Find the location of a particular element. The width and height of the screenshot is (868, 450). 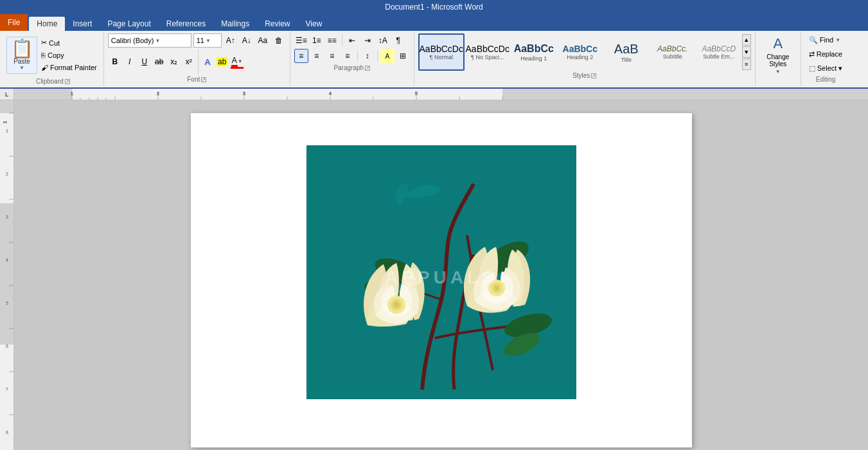

font-size-arrow: ▼ is located at coordinates (208, 41).